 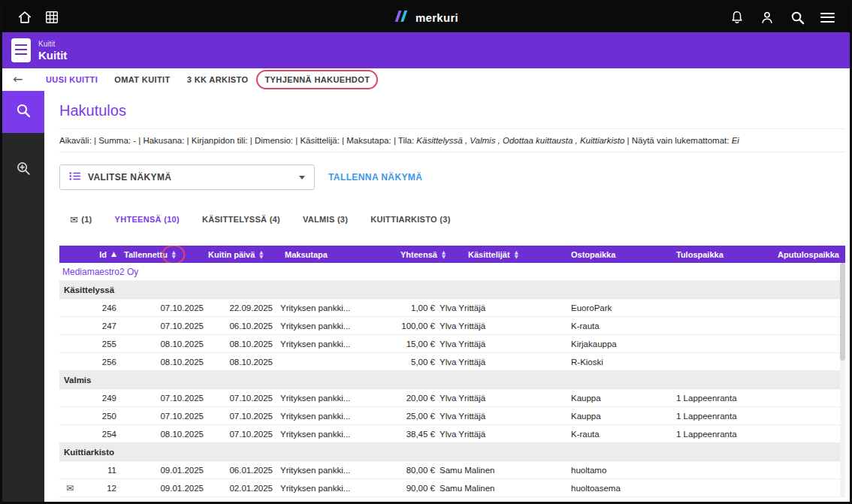 What do you see at coordinates (38, 17) in the screenshot?
I see `topbar-left-icons` at bounding box center [38, 17].